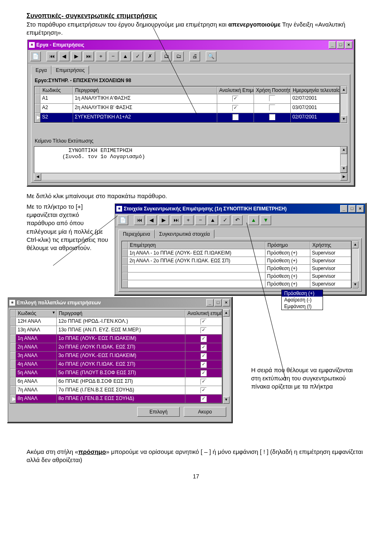 This screenshot has height=545, width=392. I want to click on table-row: 1η ΑΝΑΛ - 1ο ΠΠΑΕ (ΛΟΥΚ- ΕΩΣ Π.ΙΩΑΚΕΙΜ)Π…, so click(237, 253).